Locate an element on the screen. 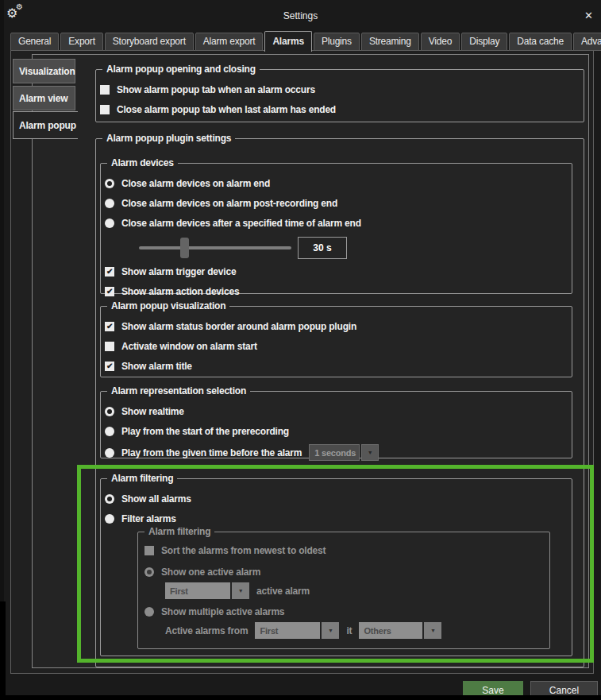 The image size is (601, 700). check-icon: ✔ is located at coordinates (110, 272).